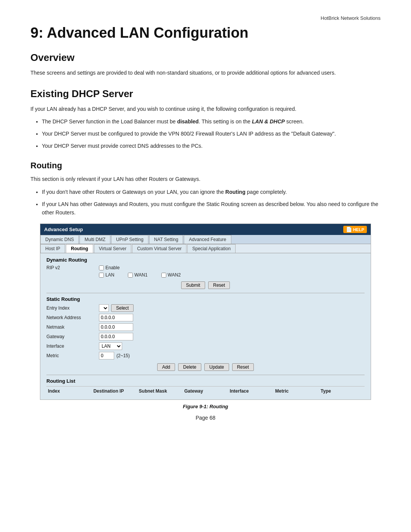 The height and width of the screenshot is (532, 411). Describe the element at coordinates (64, 229) in the screenshot. I see `panel-title: Advanced Setup` at that location.